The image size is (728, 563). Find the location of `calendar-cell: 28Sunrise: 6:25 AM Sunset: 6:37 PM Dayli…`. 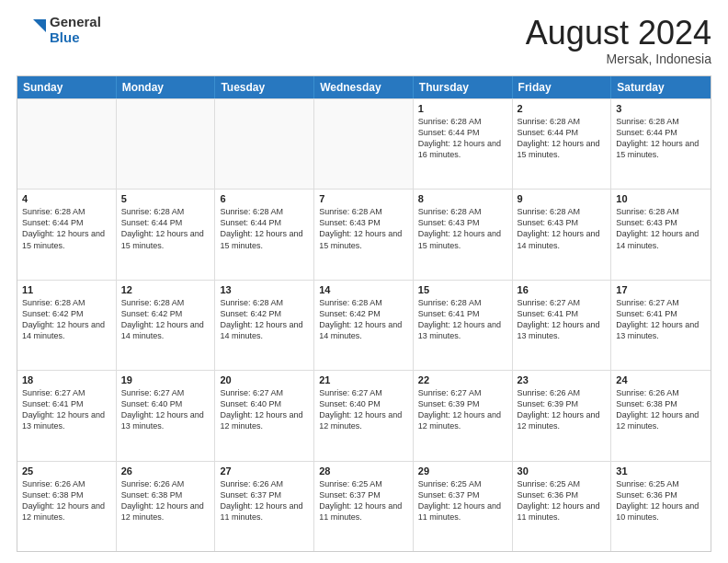

calendar-cell: 28Sunrise: 6:25 AM Sunset: 6:37 PM Dayli… is located at coordinates (364, 506).